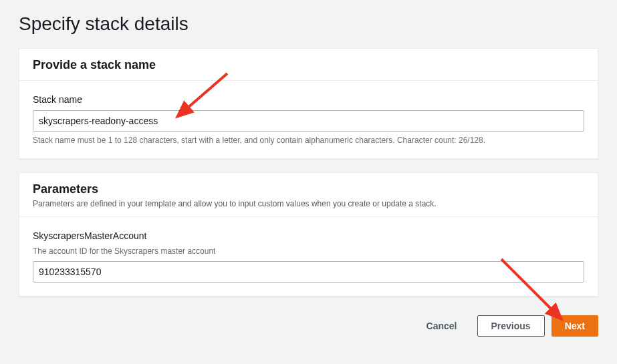 The height and width of the screenshot is (364, 617). What do you see at coordinates (309, 65) in the screenshot?
I see `stack-name-panel-title: Provide a stack name` at bounding box center [309, 65].